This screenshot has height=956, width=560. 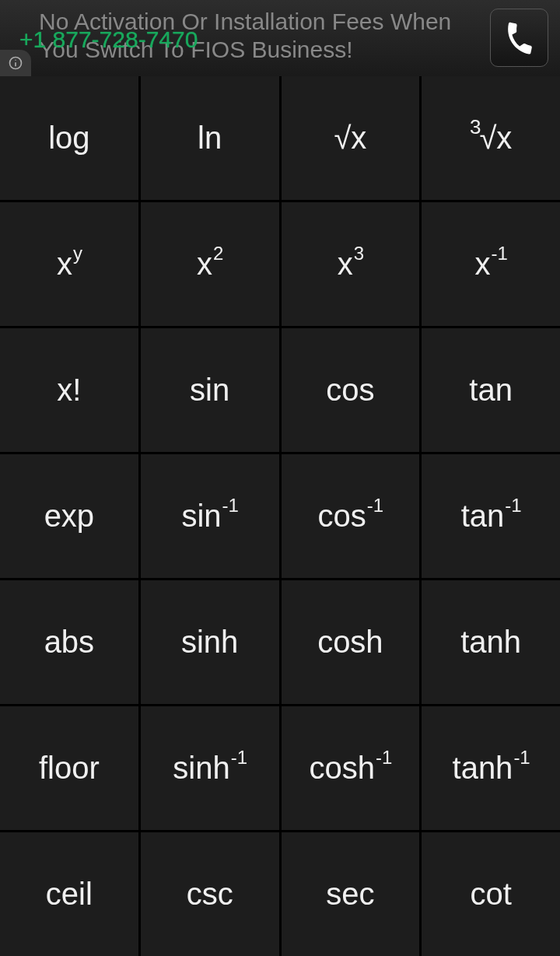 What do you see at coordinates (210, 895) in the screenshot?
I see `csc-key: csc` at bounding box center [210, 895].